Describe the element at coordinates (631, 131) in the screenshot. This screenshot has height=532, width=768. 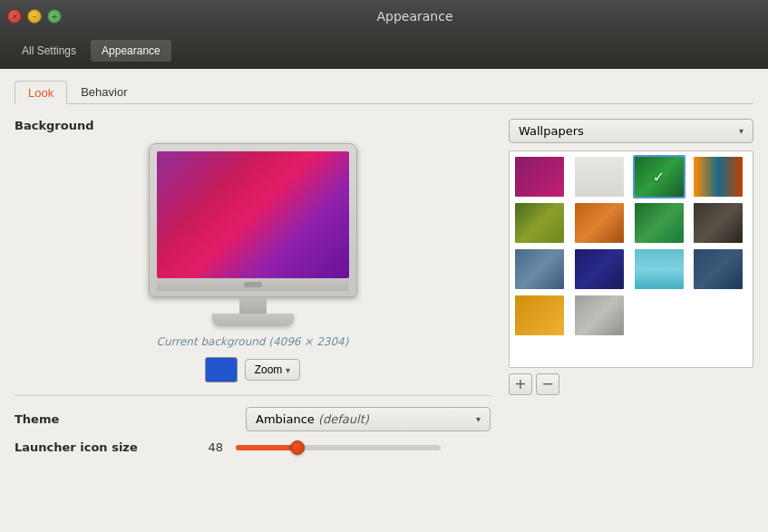
I see `wallpaper-source-dropdown: Wallpapers ▾` at that location.